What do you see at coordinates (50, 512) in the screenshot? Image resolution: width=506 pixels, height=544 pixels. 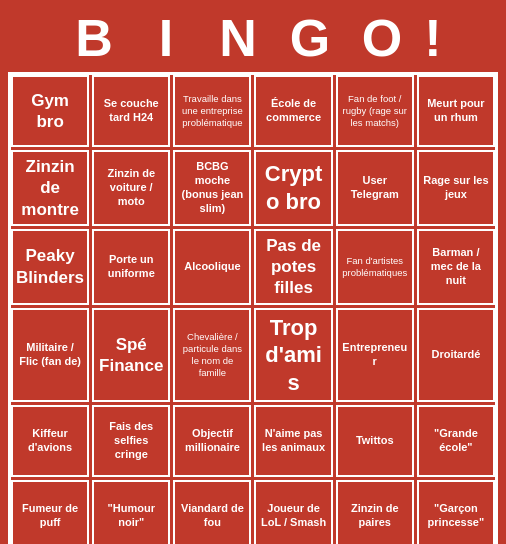 I see `bingo-cell-30: Fumeur de puff` at bounding box center [50, 512].